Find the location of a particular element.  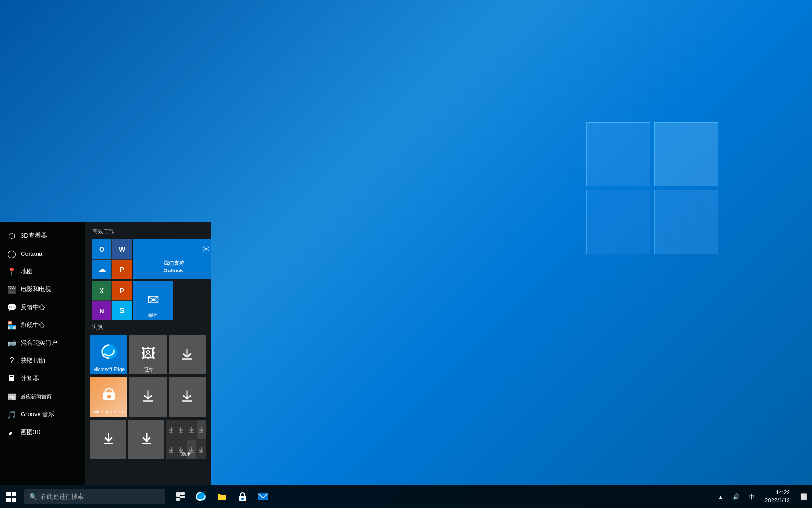

tiles-panel: 高效工作 O Office O is located at coordinates (148, 354).